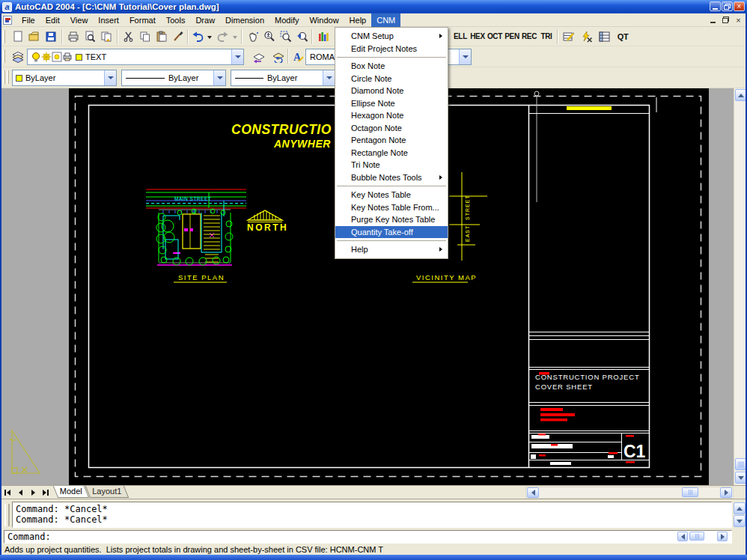 The height and width of the screenshot is (560, 747). I want to click on menu-insert: Insert, so click(109, 20).